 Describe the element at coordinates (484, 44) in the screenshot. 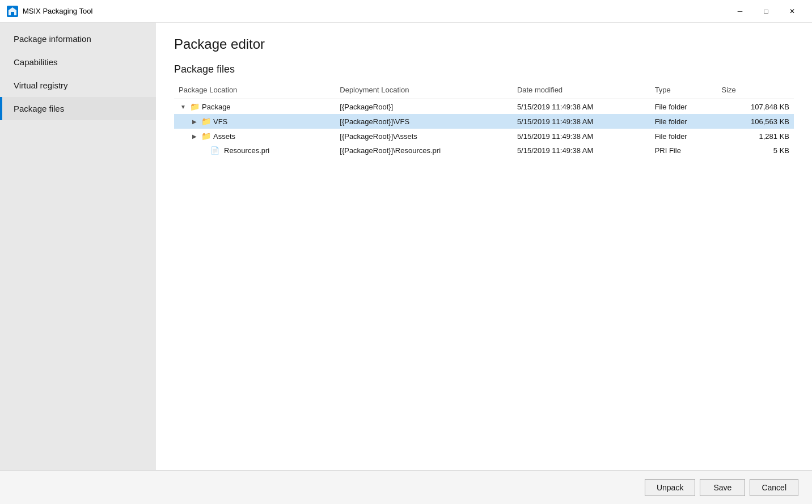

I see `page-title: Package editor` at that location.